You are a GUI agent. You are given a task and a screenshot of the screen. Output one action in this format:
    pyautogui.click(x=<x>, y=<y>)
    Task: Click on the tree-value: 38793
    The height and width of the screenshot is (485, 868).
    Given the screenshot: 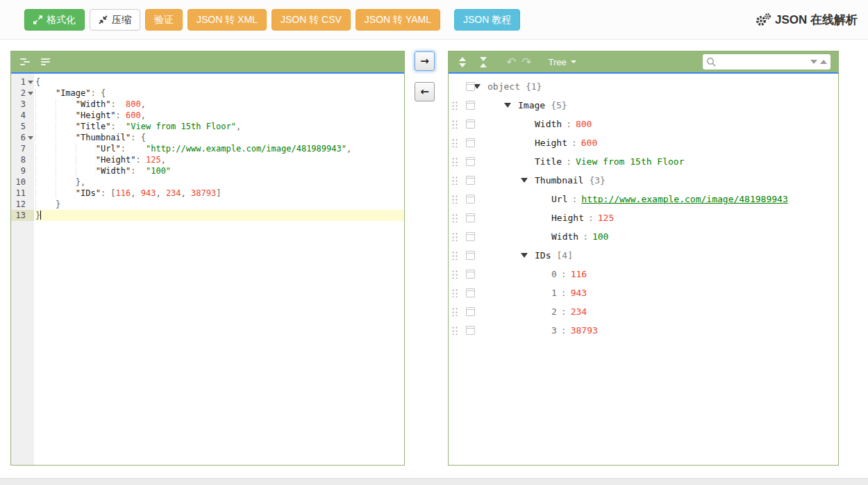 What is the action you would take?
    pyautogui.click(x=585, y=331)
    